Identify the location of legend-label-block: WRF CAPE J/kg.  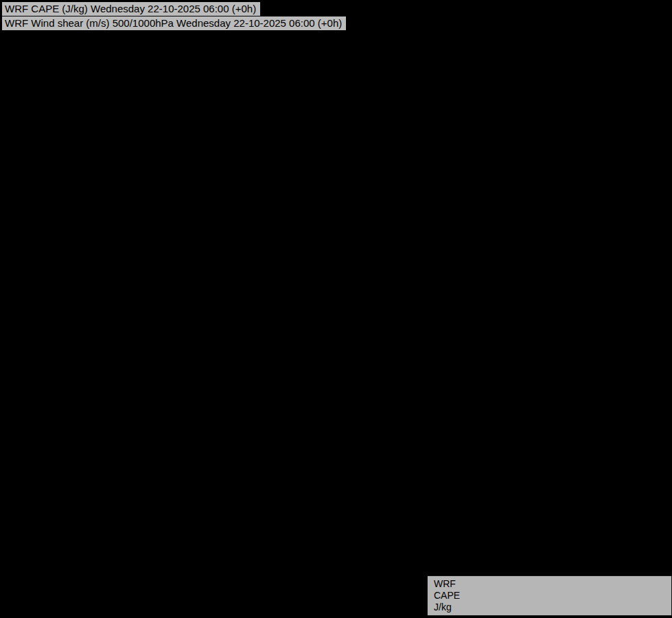
(447, 596).